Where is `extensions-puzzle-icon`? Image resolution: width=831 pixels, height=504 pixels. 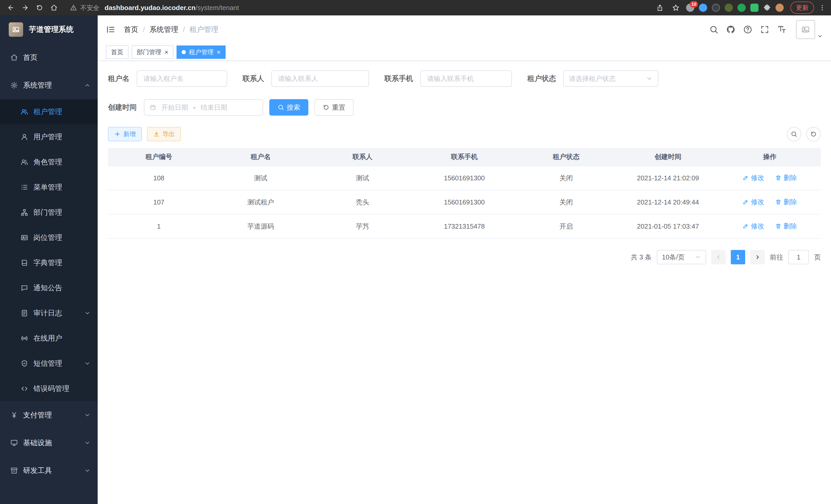
extensions-puzzle-icon is located at coordinates (767, 7).